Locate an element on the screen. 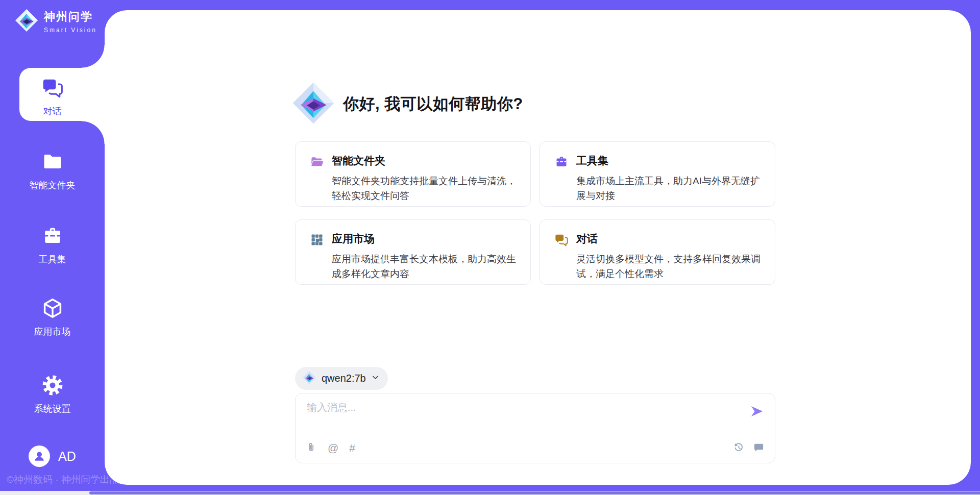  sidebar-item-label: 对话 is located at coordinates (53, 111).